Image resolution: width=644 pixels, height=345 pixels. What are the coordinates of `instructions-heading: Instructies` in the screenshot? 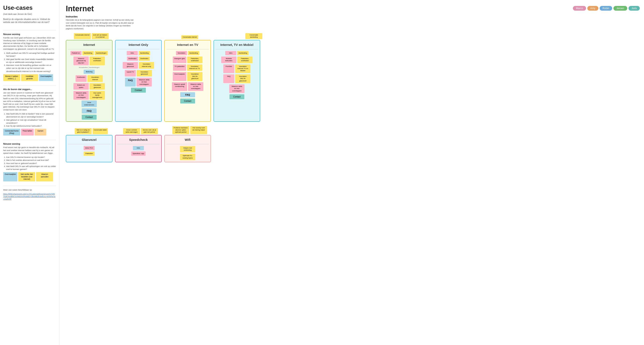 It's located at (100, 17).